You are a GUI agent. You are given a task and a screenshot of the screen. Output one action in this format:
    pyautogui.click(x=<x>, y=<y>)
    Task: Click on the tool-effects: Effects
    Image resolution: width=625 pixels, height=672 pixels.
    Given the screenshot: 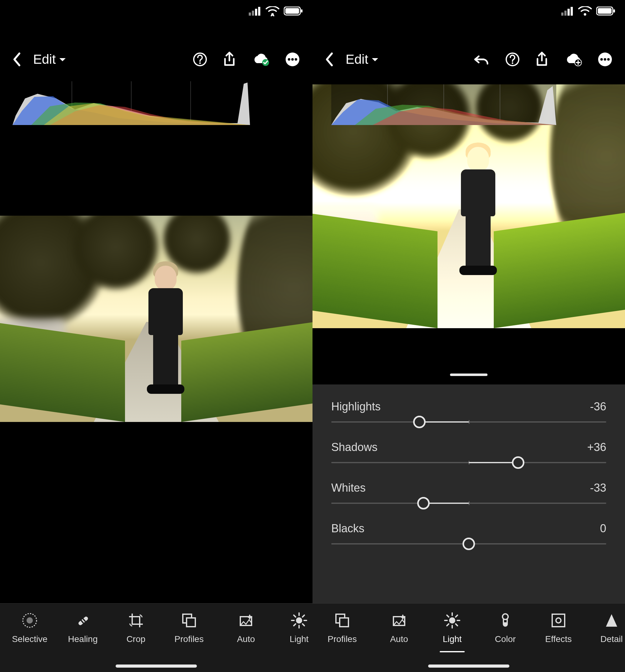 What is the action you would take?
    pyautogui.click(x=558, y=628)
    